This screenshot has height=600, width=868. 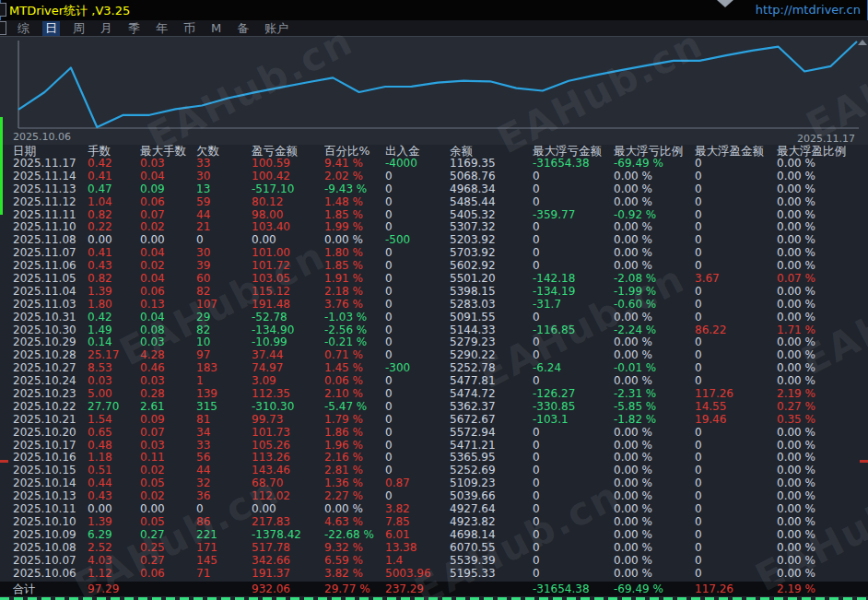 What do you see at coordinates (434, 318) in the screenshot?
I see `table-row: 2025.10.310.420.0429-52.78-1.03 %05091.5…` at bounding box center [434, 318].